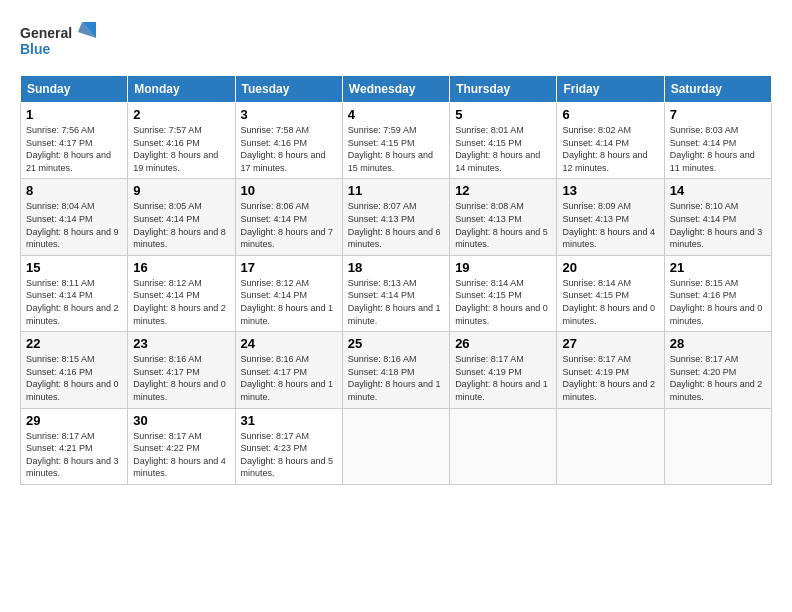 This screenshot has width=792, height=612. I want to click on day-info: Sunrise: 8:17 AMSunset: 4:23 PMDaylight:…, so click(289, 455).